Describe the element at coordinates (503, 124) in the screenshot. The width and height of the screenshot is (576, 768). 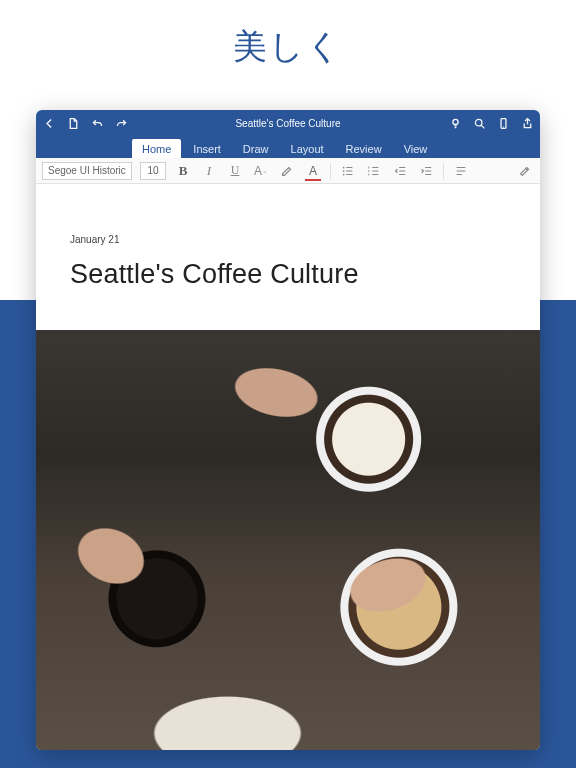
I see `mobile-icon` at that location.